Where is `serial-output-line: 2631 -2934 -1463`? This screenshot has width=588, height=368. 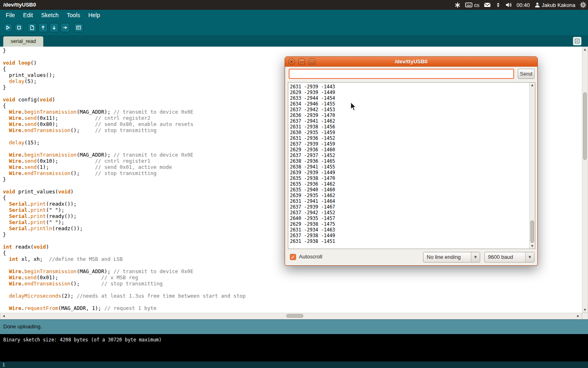
serial-output-line: 2631 -2934 -1463 is located at coordinates (409, 230).